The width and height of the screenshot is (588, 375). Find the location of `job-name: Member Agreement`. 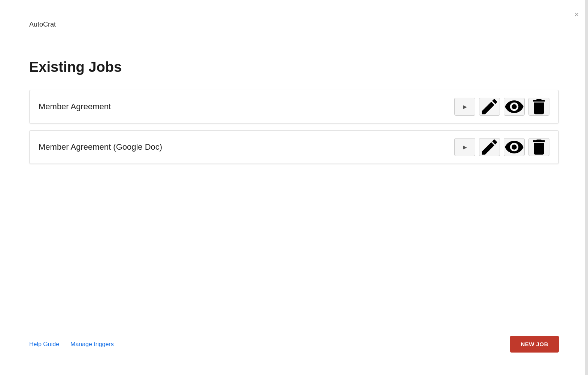

job-name: Member Agreement is located at coordinates (75, 107).